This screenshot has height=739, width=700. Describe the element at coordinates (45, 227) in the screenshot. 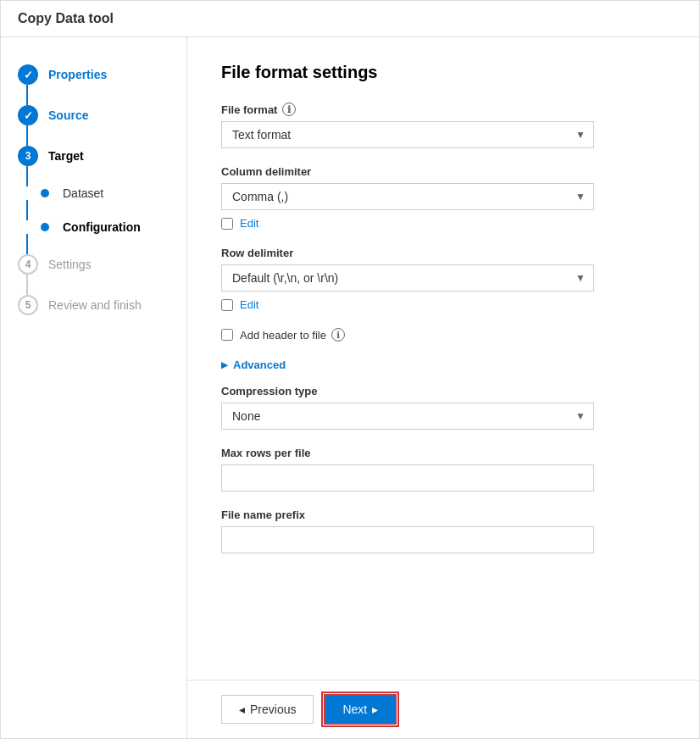

I see `step-circle-configuration` at that location.